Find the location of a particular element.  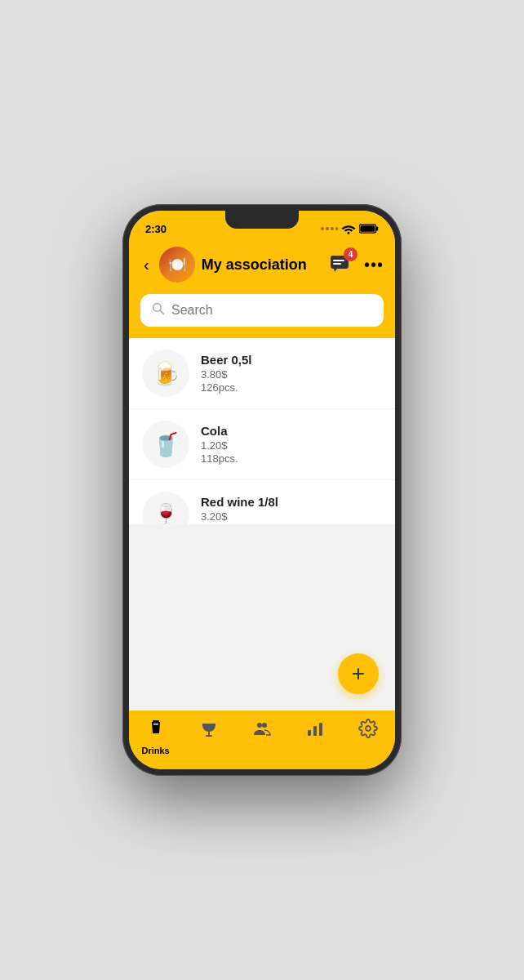

nav-item-people is located at coordinates (261, 731).